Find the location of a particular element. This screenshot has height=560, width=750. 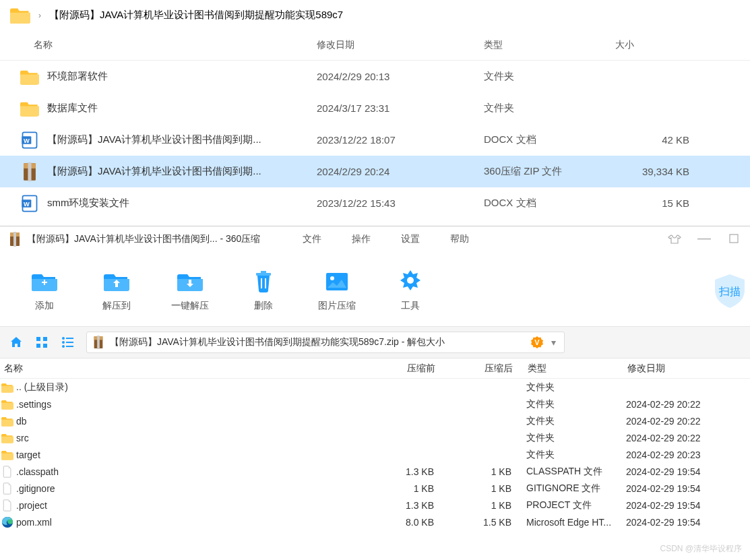

edge-icon is located at coordinates (7, 522).